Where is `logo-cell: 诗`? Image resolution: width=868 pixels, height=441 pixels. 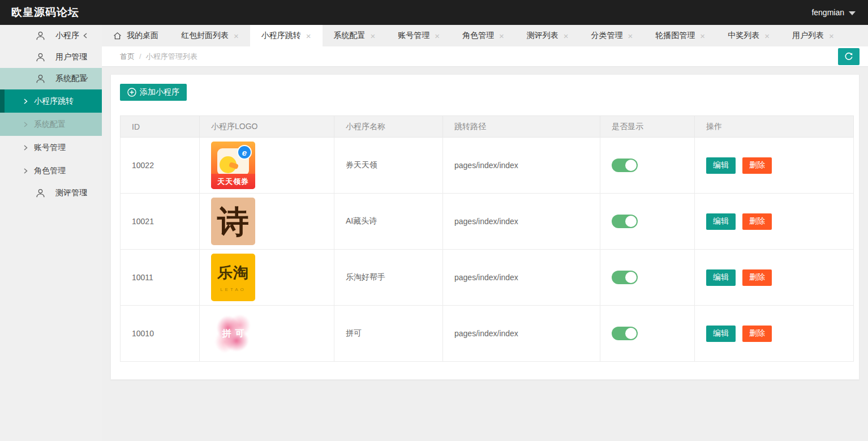
logo-cell: 诗 is located at coordinates (267, 222).